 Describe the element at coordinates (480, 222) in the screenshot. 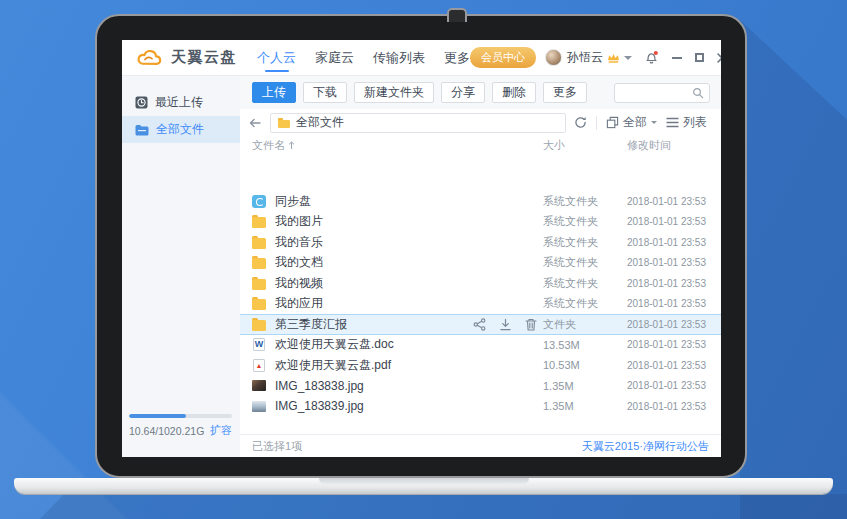

I see `table-row: 我的图片 系统文件夹 2018-01-01 23:53` at that location.